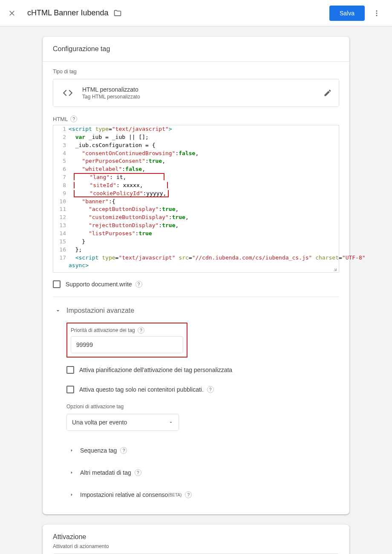  I want to click on metadata-toggle: Altri metadati di tag ?, so click(203, 473).